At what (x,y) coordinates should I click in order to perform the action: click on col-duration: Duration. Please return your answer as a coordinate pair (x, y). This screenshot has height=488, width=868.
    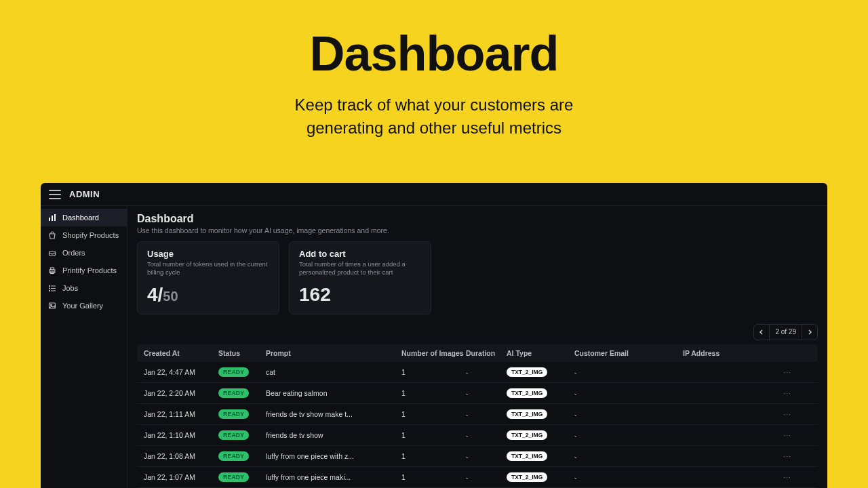
    Looking at the image, I should click on (486, 353).